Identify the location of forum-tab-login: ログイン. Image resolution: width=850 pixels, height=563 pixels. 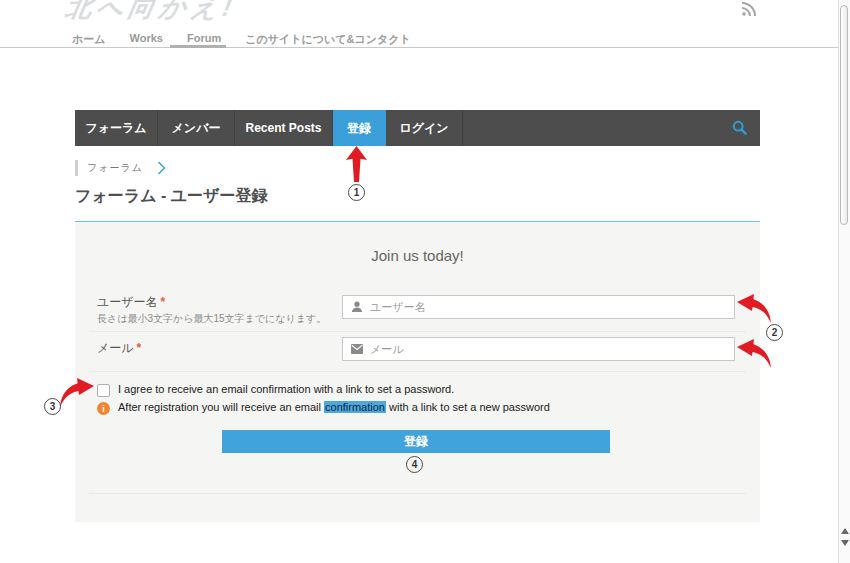
(424, 128).